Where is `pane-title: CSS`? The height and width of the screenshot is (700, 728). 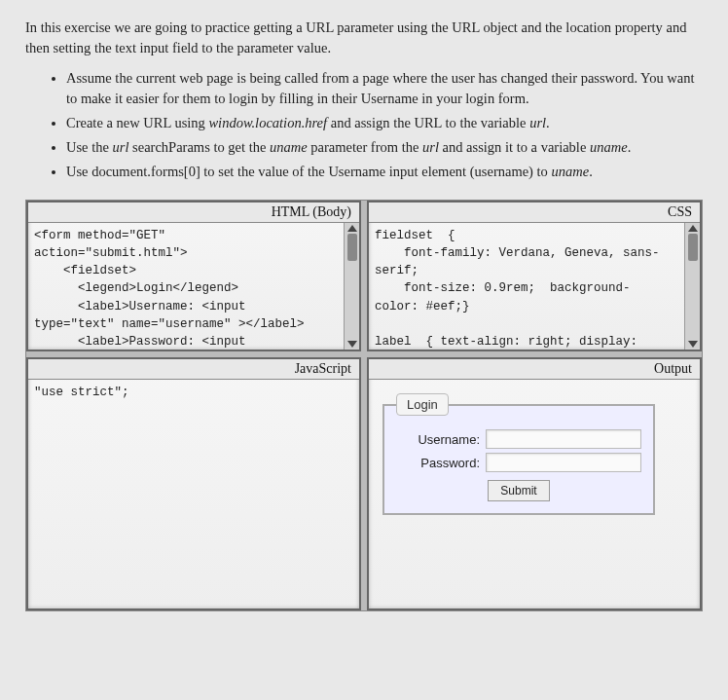 pane-title: CSS is located at coordinates (534, 212).